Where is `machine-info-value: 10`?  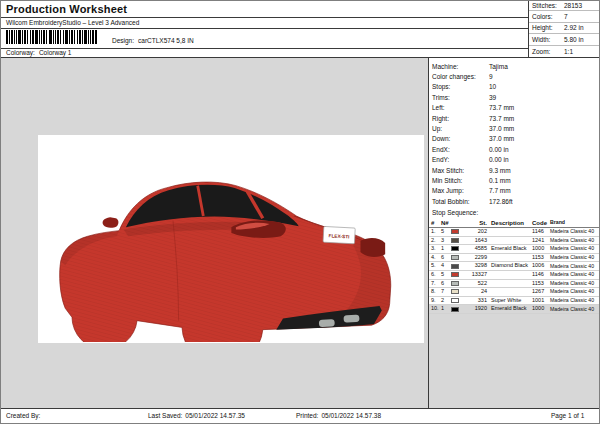 machine-info-value: 10 is located at coordinates (492, 86).